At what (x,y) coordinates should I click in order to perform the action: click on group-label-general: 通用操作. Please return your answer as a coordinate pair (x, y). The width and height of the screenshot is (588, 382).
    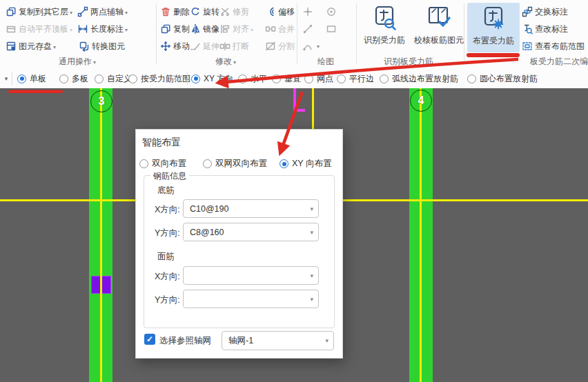
    Looking at the image, I should click on (77, 62).